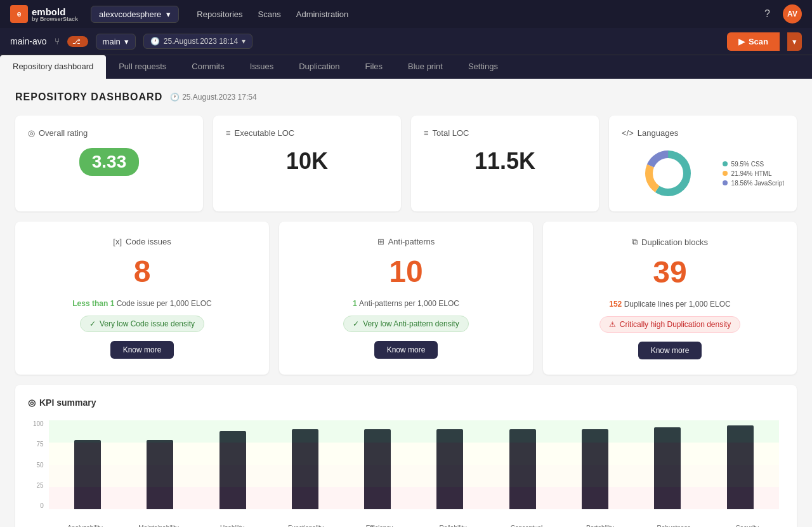  Describe the element at coordinates (505, 133) in the screenshot. I see `total-loc-title: ≡ Total LOC` at that location.